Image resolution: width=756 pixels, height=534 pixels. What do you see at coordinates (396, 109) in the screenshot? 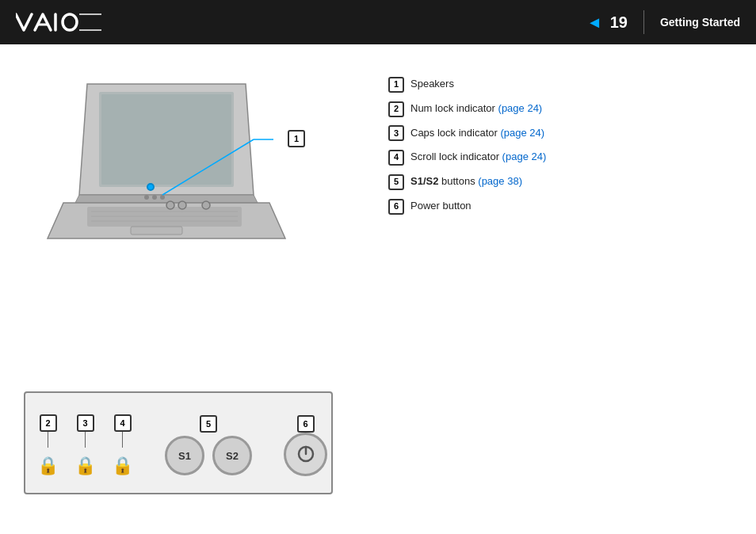
I see `label-num-2: 2` at bounding box center [396, 109].